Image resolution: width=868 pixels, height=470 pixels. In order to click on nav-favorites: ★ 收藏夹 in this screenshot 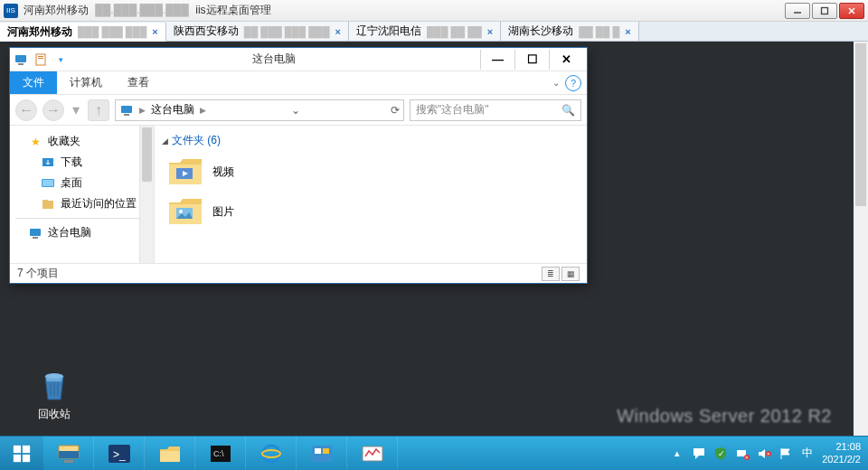, I will do `click(81, 141)`.